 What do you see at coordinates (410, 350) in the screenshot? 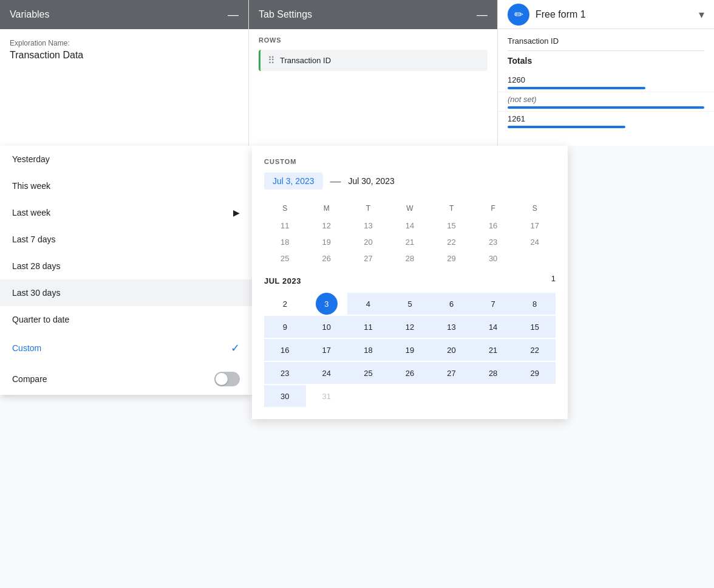
I see `jul-day-19: 19` at bounding box center [410, 350].